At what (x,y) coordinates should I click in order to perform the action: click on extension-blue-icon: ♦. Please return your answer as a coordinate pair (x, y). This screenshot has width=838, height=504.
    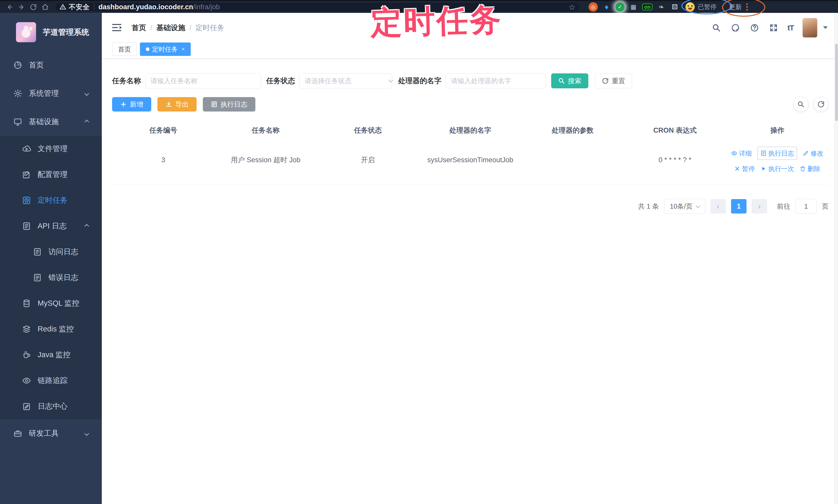
    Looking at the image, I should click on (607, 7).